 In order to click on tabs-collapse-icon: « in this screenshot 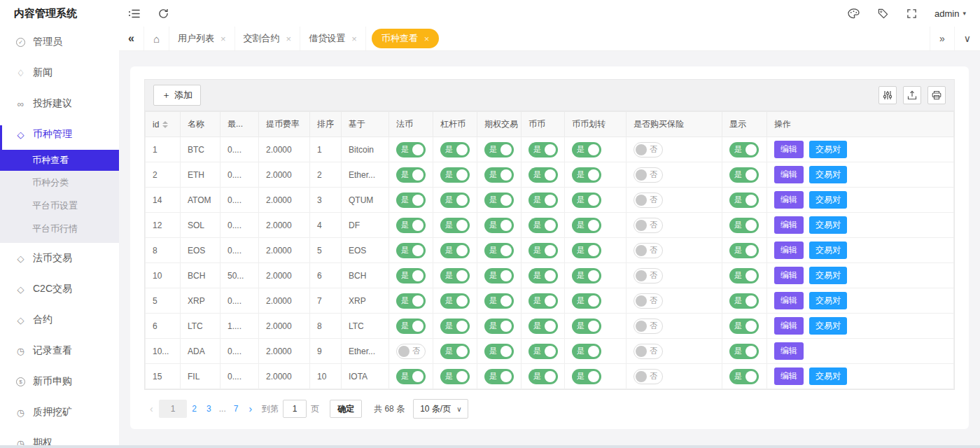, I will do `click(132, 38)`.